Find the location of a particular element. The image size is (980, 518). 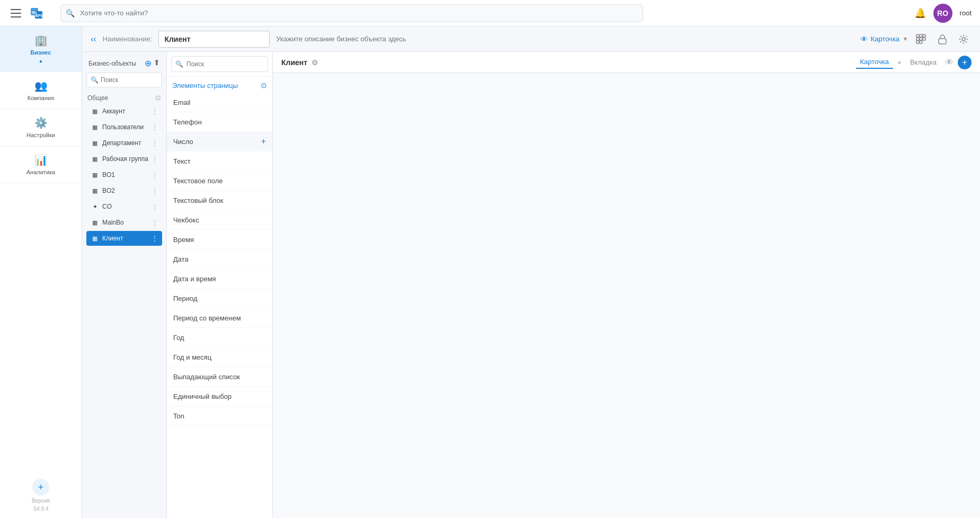

notifications-bell-icon: 🔔 is located at coordinates (920, 13).